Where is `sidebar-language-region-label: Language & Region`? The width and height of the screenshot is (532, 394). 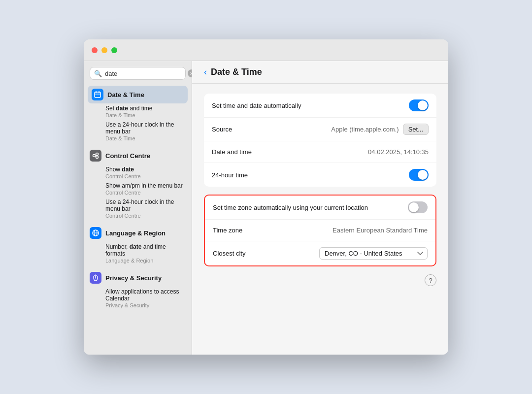 sidebar-language-region-label: Language & Region is located at coordinates (135, 233).